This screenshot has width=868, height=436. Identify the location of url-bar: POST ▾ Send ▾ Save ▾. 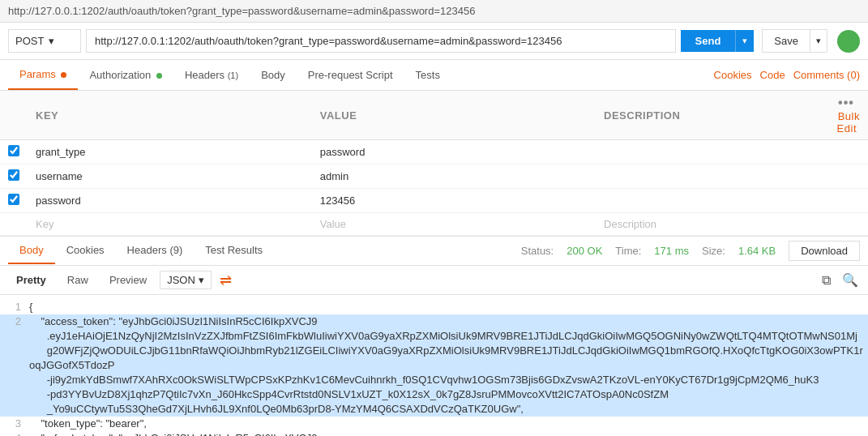
(434, 41).